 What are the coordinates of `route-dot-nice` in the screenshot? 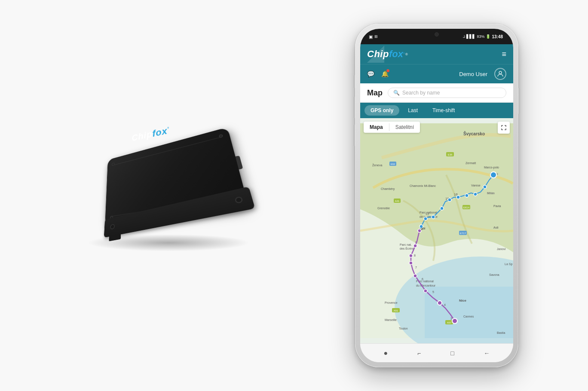 It's located at (440, 303).